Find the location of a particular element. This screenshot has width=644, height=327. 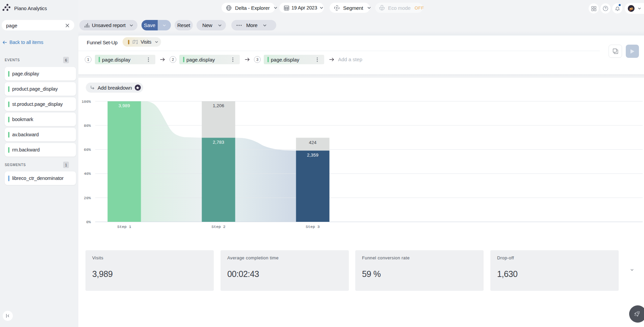

svg-text: 0% is located at coordinates (88, 222).